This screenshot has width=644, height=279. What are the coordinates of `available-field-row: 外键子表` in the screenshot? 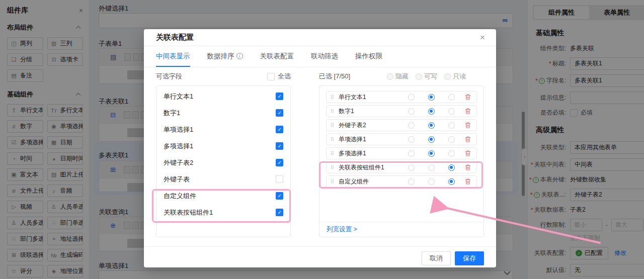 It's located at (223, 179).